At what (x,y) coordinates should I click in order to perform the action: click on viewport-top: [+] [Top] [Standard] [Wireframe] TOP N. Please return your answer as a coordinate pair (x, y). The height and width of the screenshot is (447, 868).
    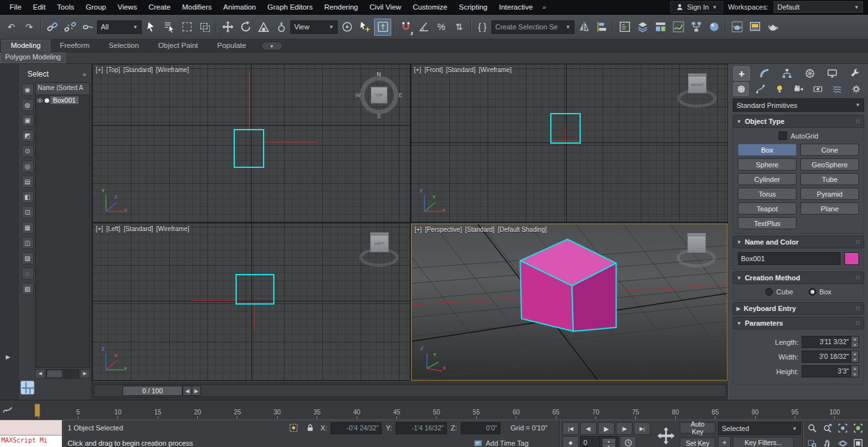
    Looking at the image, I should click on (251, 143).